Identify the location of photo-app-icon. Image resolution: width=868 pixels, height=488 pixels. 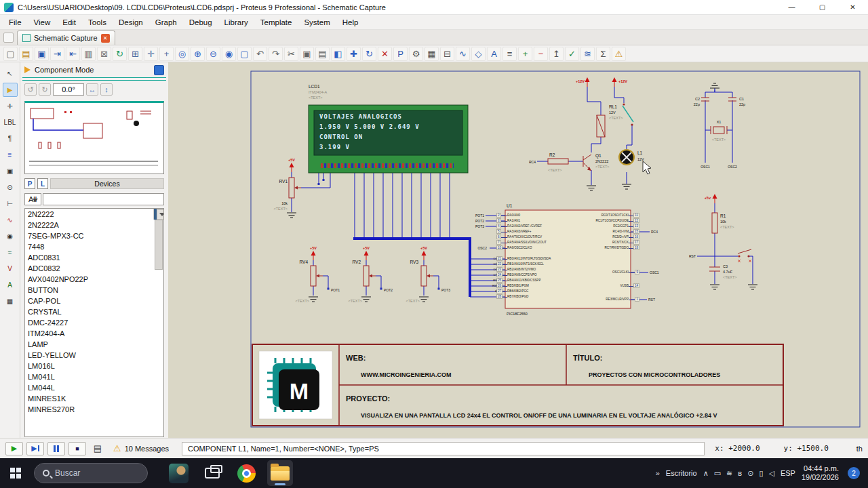
(178, 473).